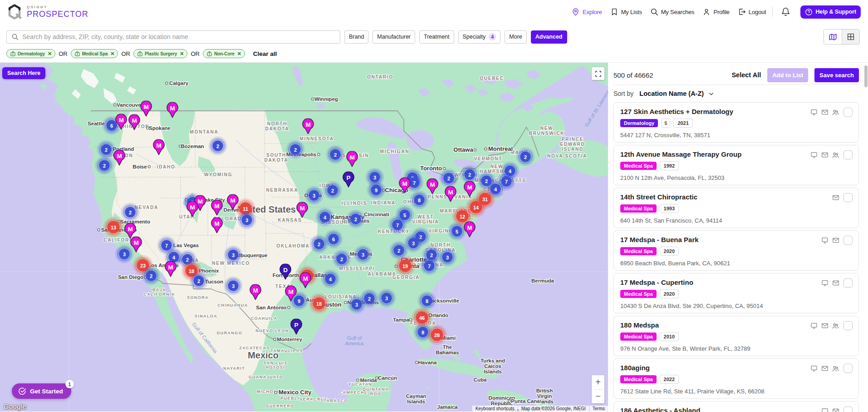 This screenshot has width=868, height=412. I want to click on map-view-button, so click(833, 37).